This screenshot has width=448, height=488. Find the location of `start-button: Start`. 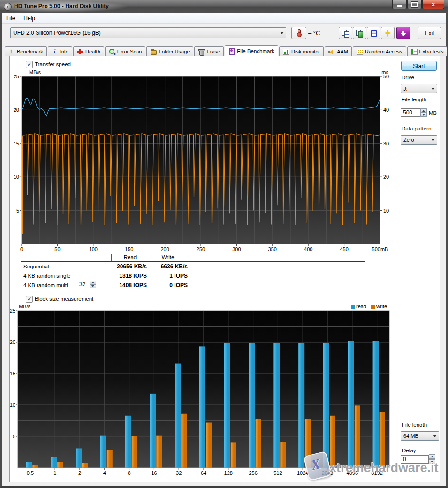

start-button: Start is located at coordinates (419, 66).